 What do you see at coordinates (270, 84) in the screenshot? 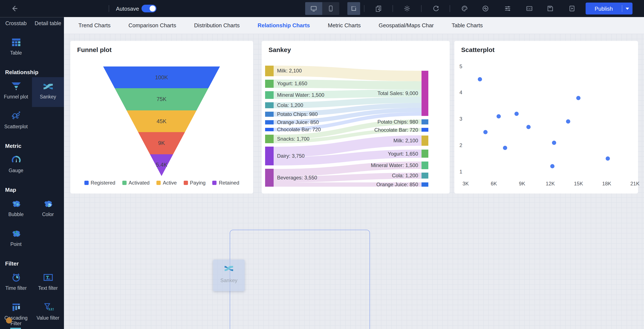
I see `sankey-node-yogurt` at bounding box center [270, 84].